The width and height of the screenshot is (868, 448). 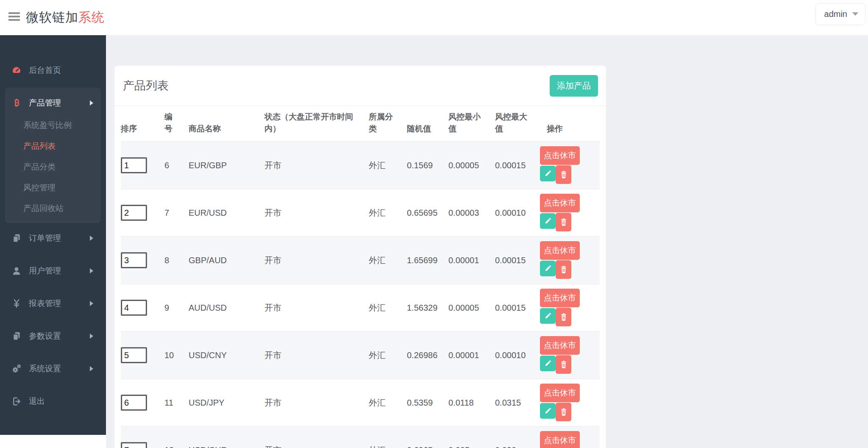 What do you see at coordinates (360, 165) in the screenshot?
I see `table-row: 6EUR/GBP开市外汇0.15690.000050.00015点击休市` at bounding box center [360, 165].